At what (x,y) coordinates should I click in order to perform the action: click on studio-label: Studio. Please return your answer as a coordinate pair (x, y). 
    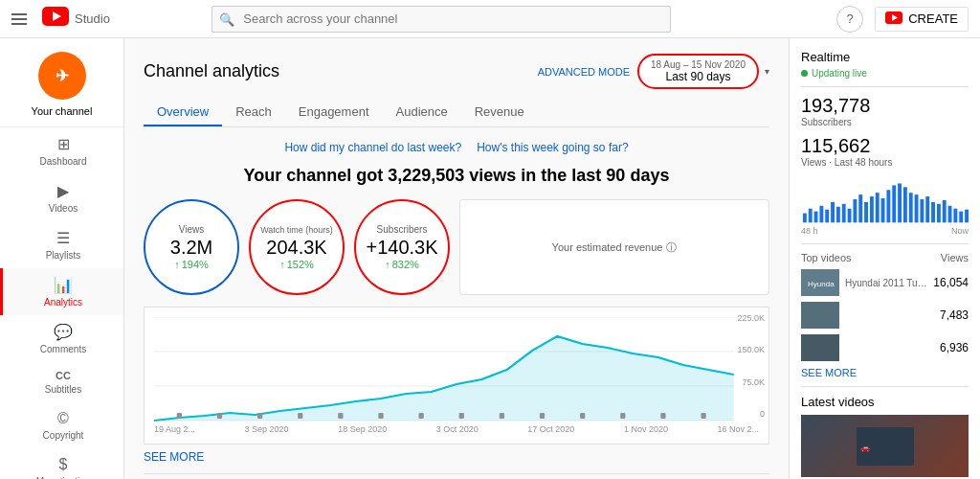
    Looking at the image, I should click on (92, 19).